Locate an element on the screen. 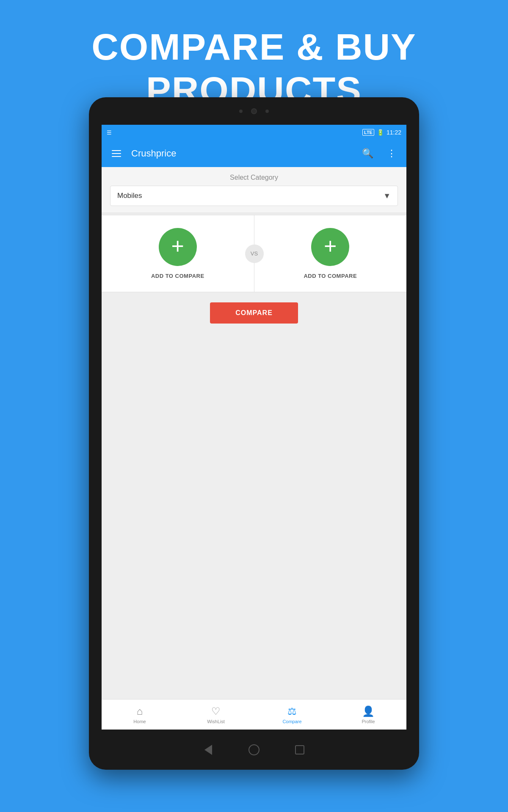 The height and width of the screenshot is (812, 508). add-to-compare-btn-2: + is located at coordinates (330, 247).